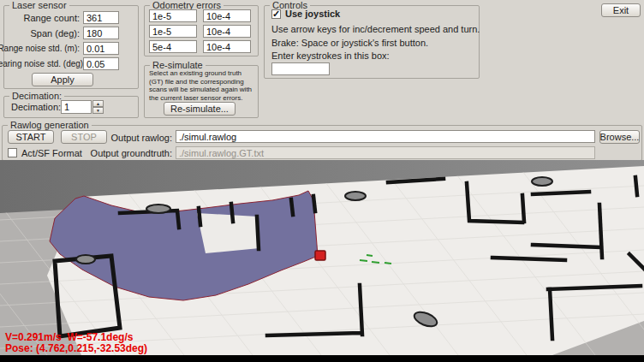 Image resolution: width=644 pixels, height=362 pixels. What do you see at coordinates (37, 96) in the screenshot?
I see `decimation-group-title: Decimation:` at bounding box center [37, 96].